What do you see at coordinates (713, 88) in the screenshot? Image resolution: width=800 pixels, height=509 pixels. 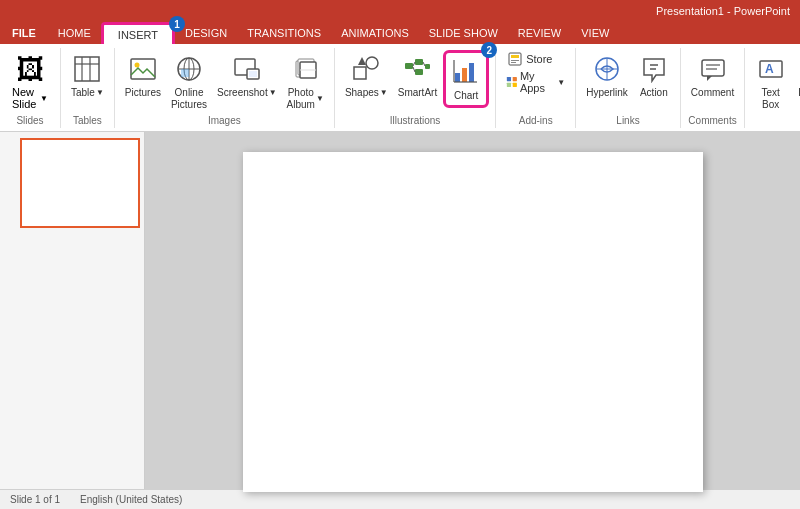 I see `ribbon-group-comments: Comment Comments` at bounding box center [713, 88].